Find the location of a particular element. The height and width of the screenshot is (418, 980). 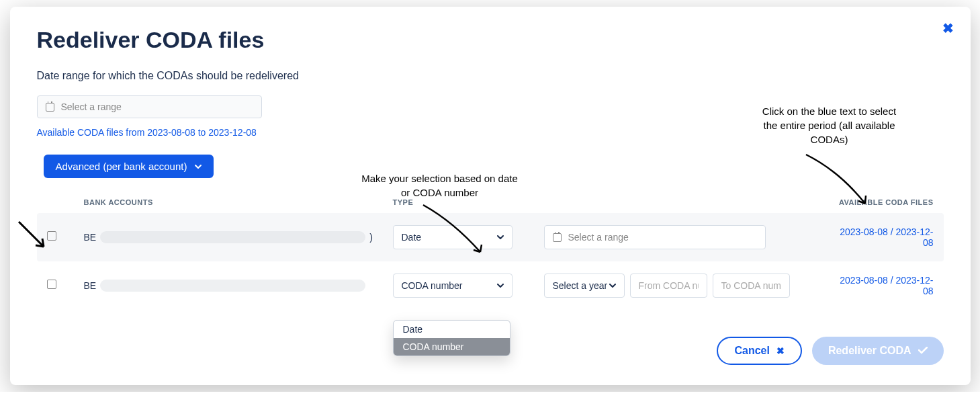

year-placeholder: Select a year is located at coordinates (580, 286).